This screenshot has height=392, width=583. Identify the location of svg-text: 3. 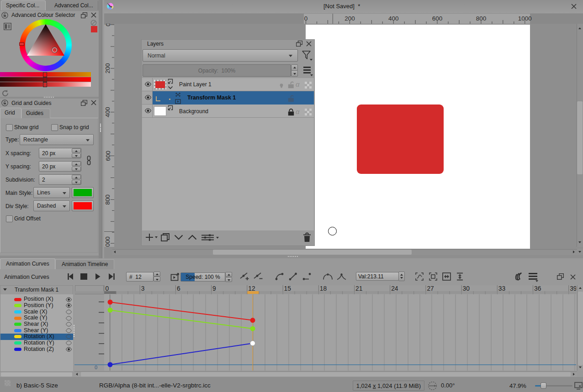
(143, 288).